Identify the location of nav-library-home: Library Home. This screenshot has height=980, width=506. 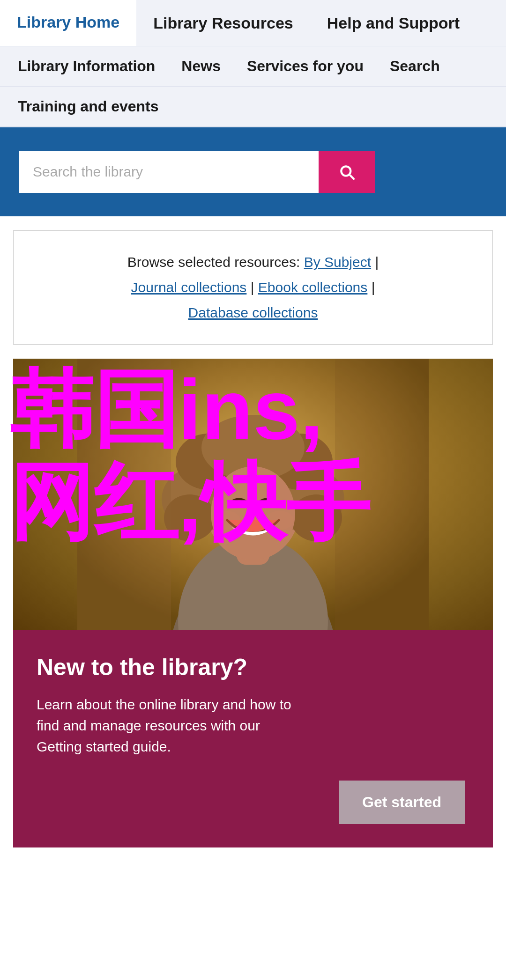
(68, 23).